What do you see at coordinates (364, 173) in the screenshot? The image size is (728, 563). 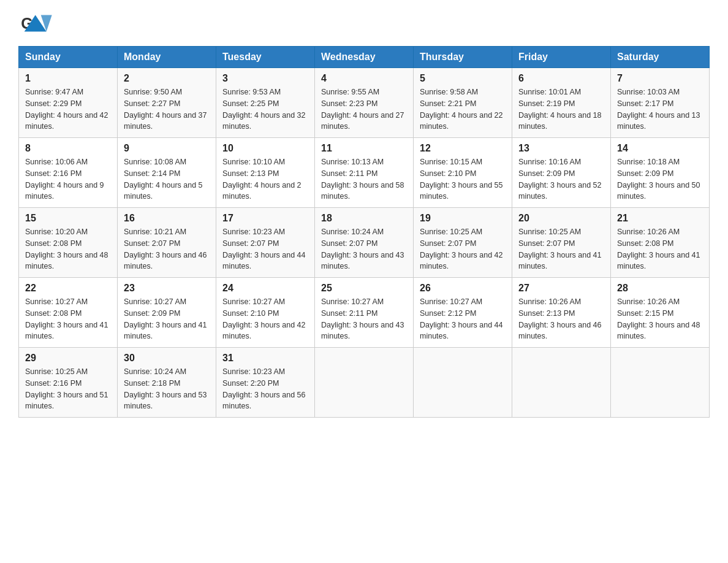 I see `calendar-week-row: 8Sunrise: 10:06 AMSunset: 2:16 PMDayligh…` at bounding box center [364, 173].